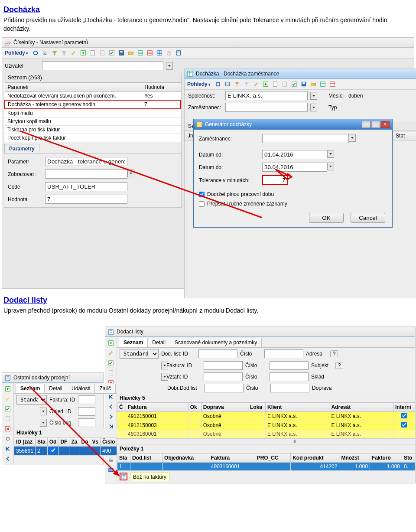 Image resolution: width=416 pixels, height=532 pixels. Describe the element at coordinates (409, 458) in the screenshot. I see `col-sto: Sto` at that location.